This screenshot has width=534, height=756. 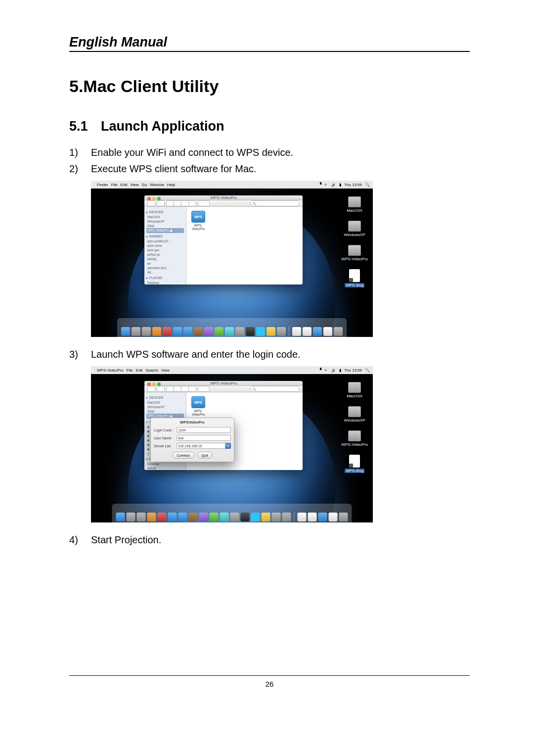 I want to click on clock: Thu 13:59, so click(x=353, y=185).